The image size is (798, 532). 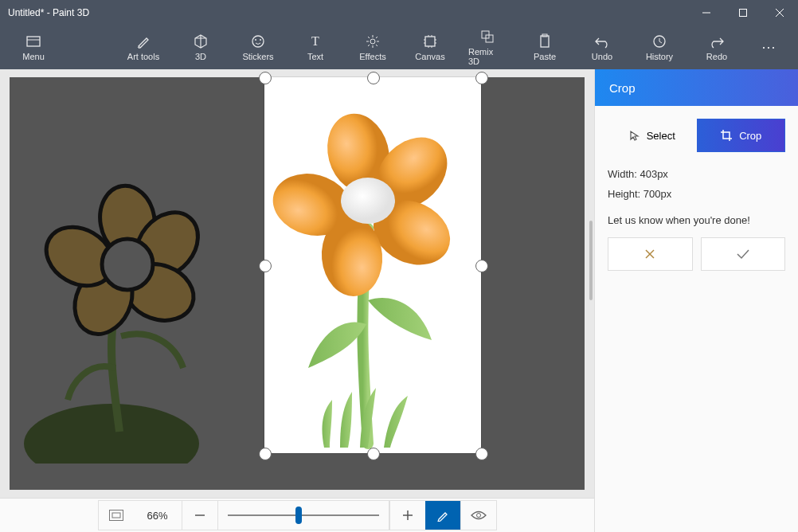 I want to click on stickers-button: Stickers, so click(x=258, y=47).